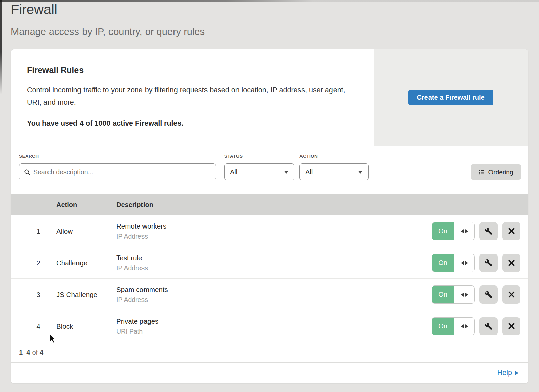  What do you see at coordinates (123, 172) in the screenshot?
I see `search-input` at bounding box center [123, 172].